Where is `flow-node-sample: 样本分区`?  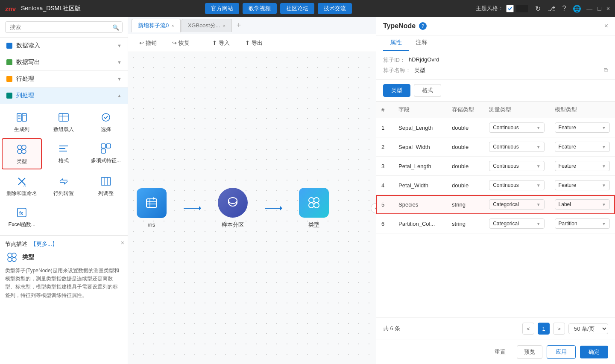
flow-node-sample: 样本分区 is located at coordinates (233, 208).